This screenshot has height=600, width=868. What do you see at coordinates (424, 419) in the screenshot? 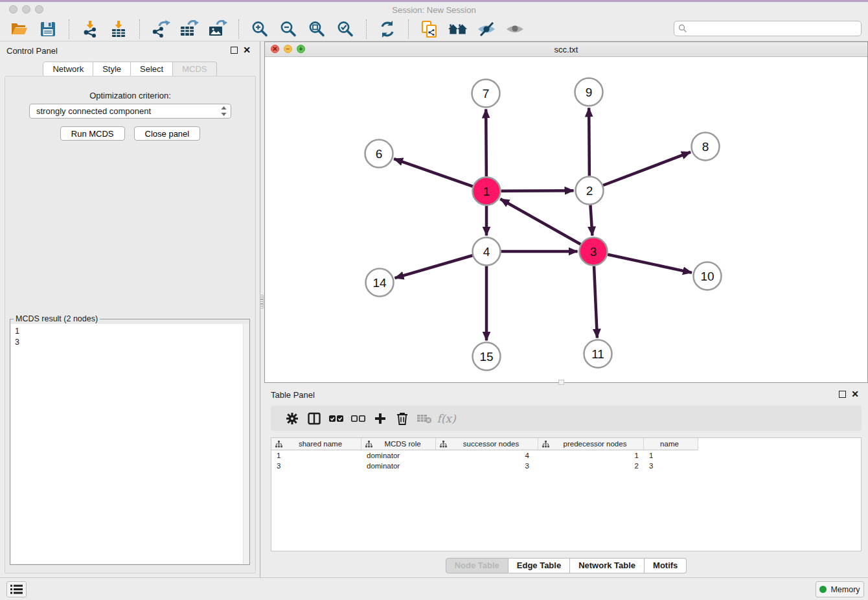
I see `delete-table-icon` at bounding box center [424, 419].